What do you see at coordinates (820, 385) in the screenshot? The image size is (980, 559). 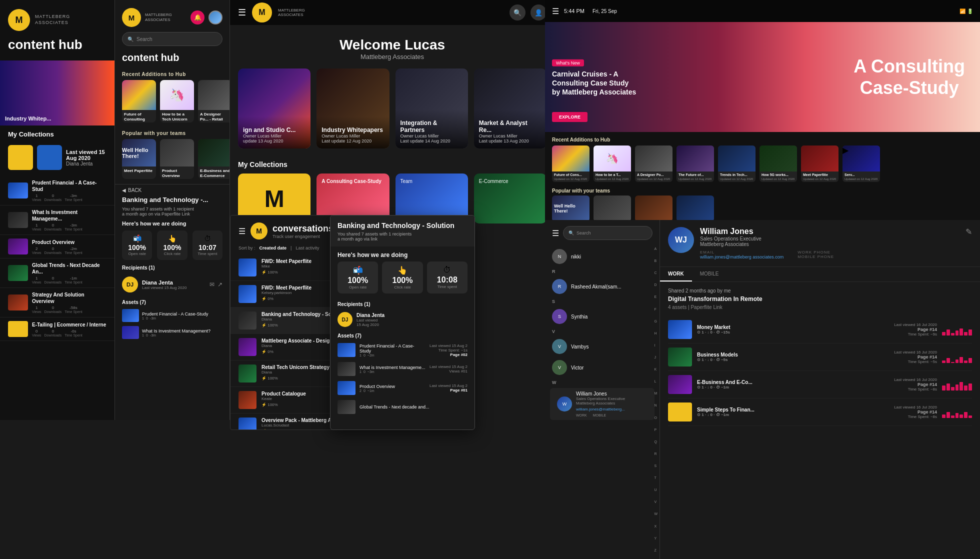 I see `william-asset-row: E-Business And E-Co... ⊙ 1 · ↓ 0 · ⏱ ~1m…` at bounding box center [820, 385].